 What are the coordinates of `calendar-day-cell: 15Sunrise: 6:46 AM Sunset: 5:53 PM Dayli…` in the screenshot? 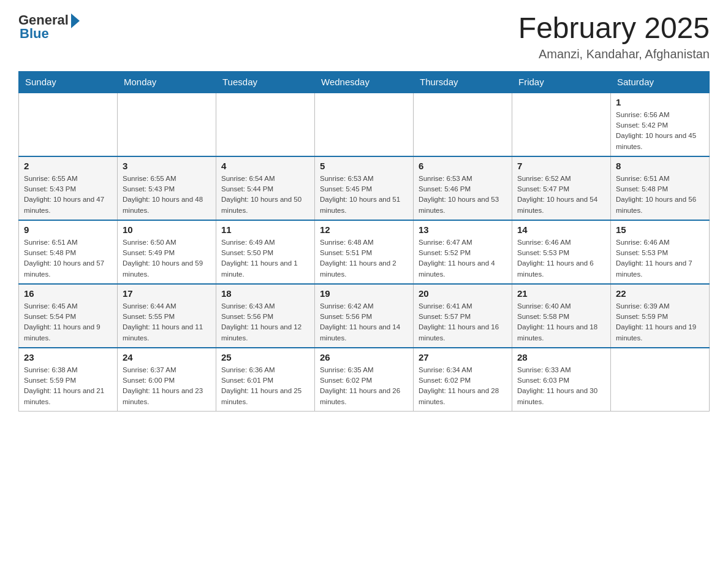 It's located at (661, 252).